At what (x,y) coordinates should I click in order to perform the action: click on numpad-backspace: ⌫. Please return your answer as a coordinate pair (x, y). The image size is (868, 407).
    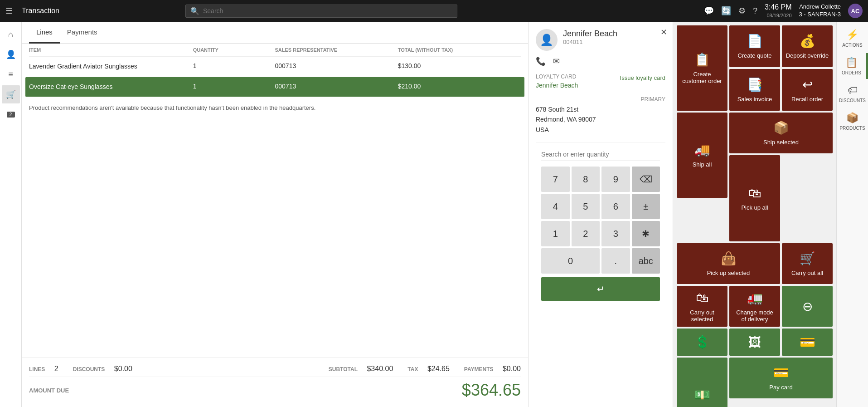
    Looking at the image, I should click on (646, 179).